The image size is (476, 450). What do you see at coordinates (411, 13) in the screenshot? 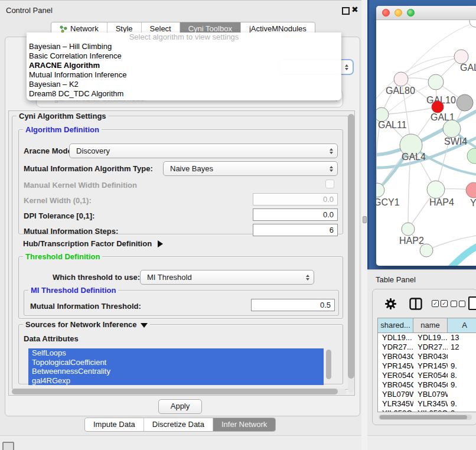
I see `zoom-traffic-light-icon` at bounding box center [411, 13].